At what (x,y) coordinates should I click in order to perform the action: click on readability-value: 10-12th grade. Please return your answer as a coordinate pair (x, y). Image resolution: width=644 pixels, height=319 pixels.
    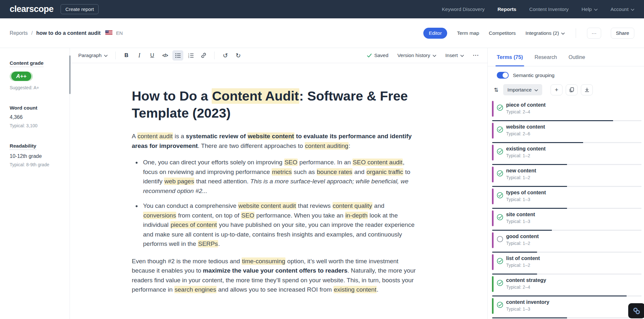
    Looking at the image, I should click on (40, 156).